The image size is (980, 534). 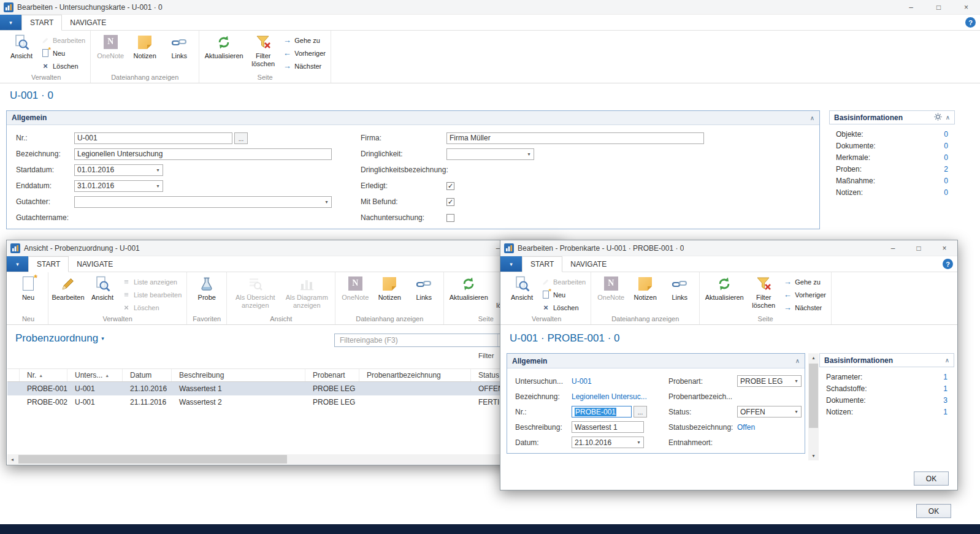 I want to click on status-select: OFFEN ▾, so click(x=769, y=412).